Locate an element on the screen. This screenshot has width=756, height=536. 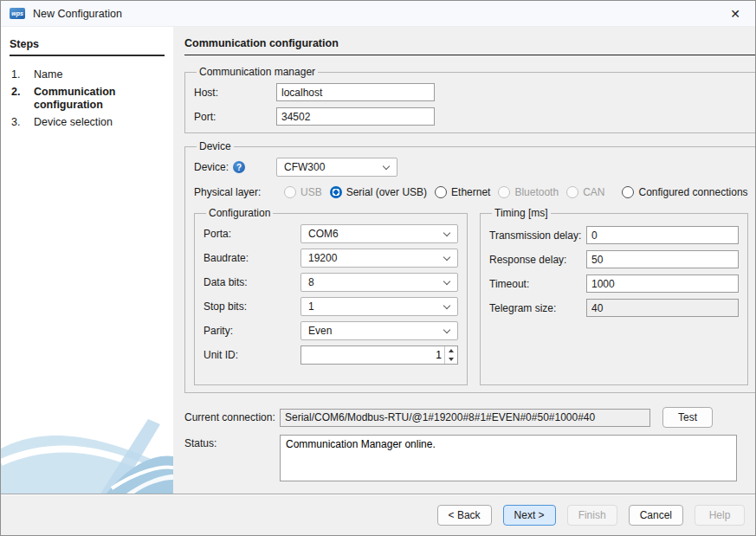
porta-select: COM6 is located at coordinates (379, 234).